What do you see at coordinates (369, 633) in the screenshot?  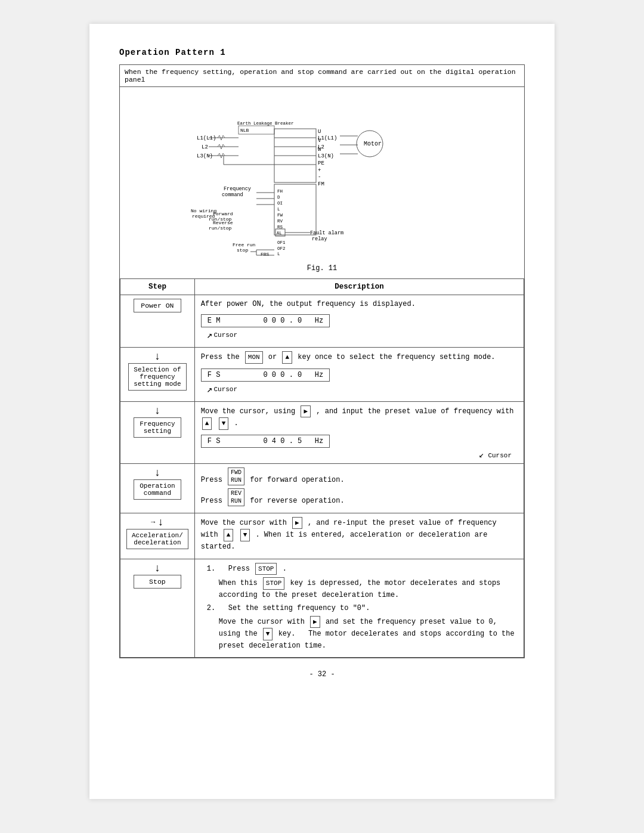 I see `stop-item-2-sub: Move the cursor with ▶ and set the frequ…` at bounding box center [369, 633].